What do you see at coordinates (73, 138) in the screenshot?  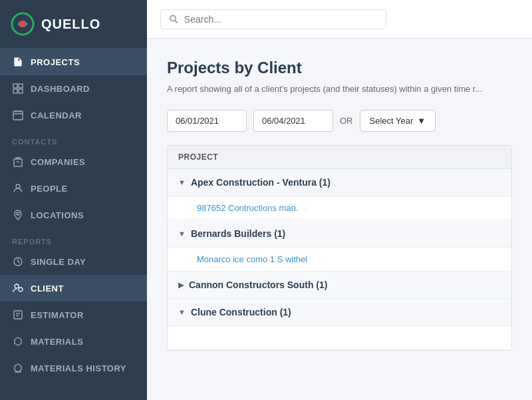 I see `contacts-section-label: CONTACTS` at bounding box center [73, 138].